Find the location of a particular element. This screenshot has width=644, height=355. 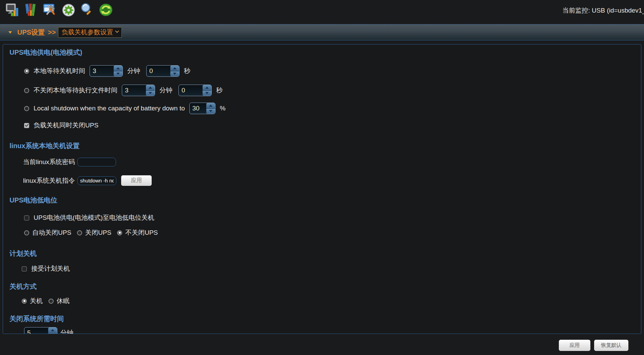

section-title-system-close-time: 关闭系统所需时间 is located at coordinates (37, 319).